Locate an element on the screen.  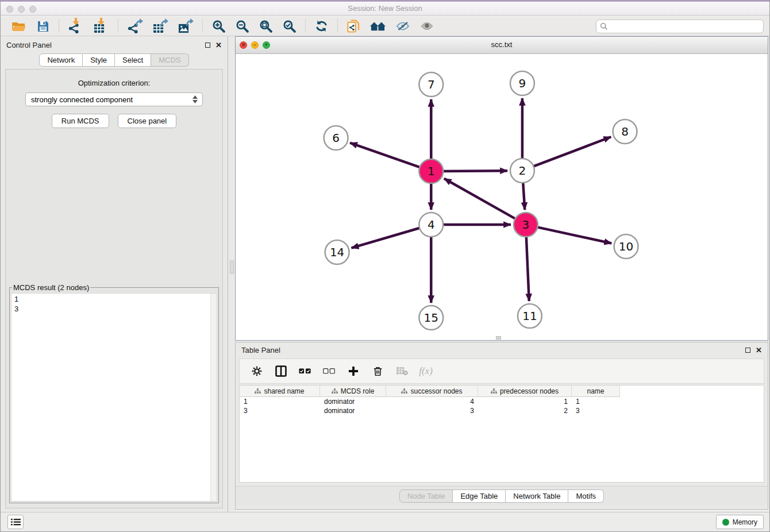
zoom-selected-button is located at coordinates (290, 26).